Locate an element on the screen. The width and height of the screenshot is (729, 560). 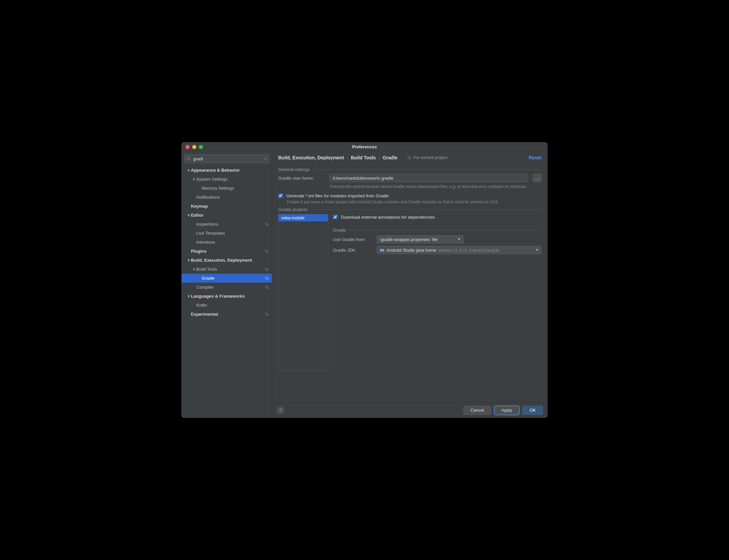
cancel-button: Cancel is located at coordinates (477, 410).